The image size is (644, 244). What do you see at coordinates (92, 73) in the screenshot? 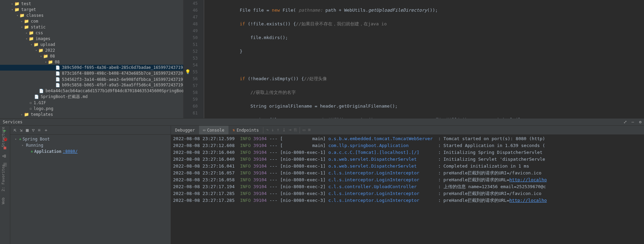
I see `tree-file: 📄873c16f4-8809-498c-b408-4743e685b7ce_16…` at bounding box center [92, 73].